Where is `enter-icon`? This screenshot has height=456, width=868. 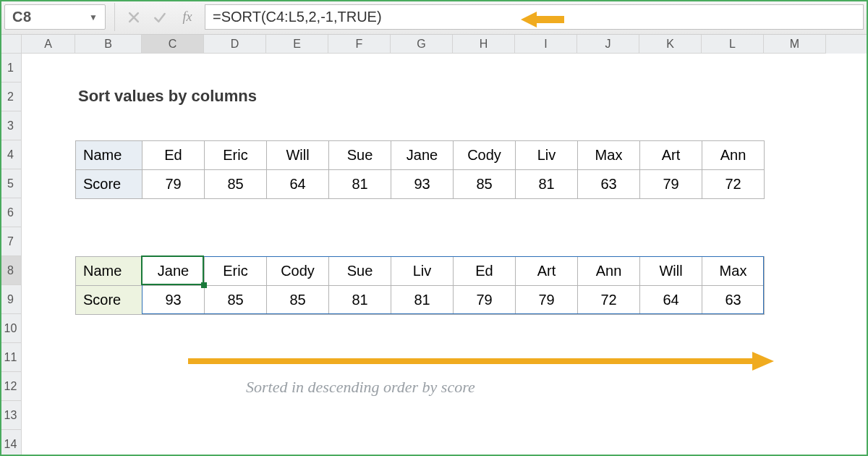 enter-icon is located at coordinates (160, 17).